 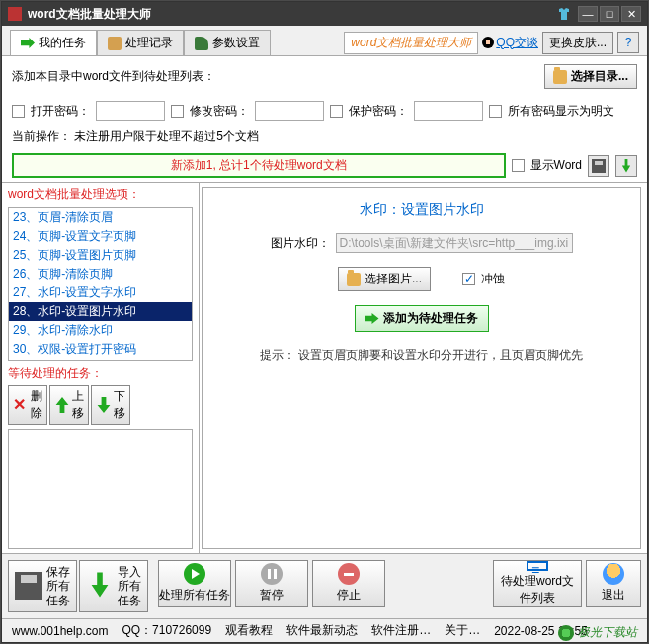 I want to click on option-item: 31、权限-设置修改密码, so click(x=101, y=360).